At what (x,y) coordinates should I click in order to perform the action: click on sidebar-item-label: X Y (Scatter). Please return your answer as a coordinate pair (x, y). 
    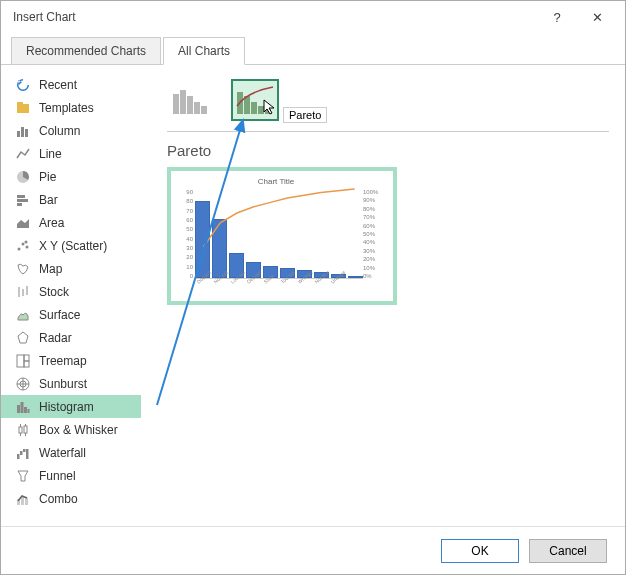
    Looking at the image, I should click on (73, 246).